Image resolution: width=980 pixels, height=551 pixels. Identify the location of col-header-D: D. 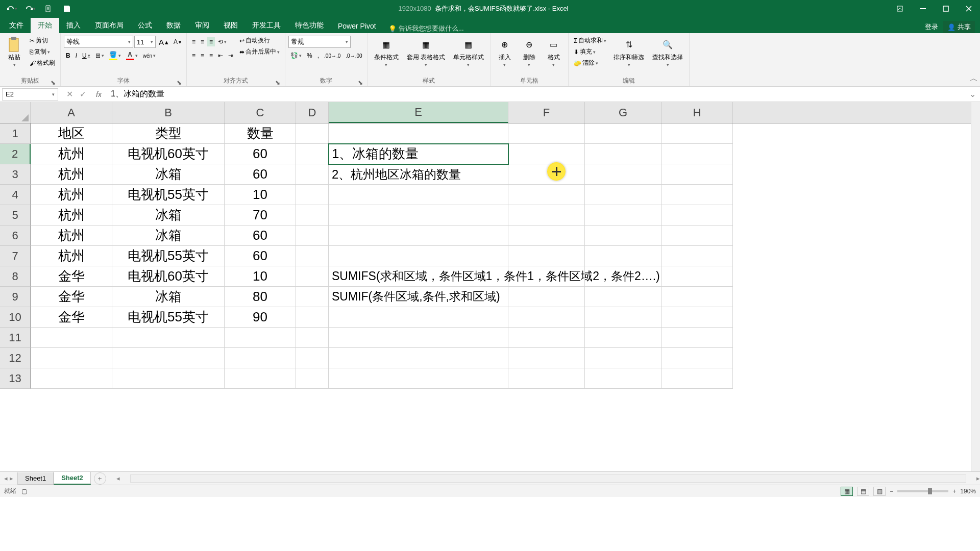
(312, 112).